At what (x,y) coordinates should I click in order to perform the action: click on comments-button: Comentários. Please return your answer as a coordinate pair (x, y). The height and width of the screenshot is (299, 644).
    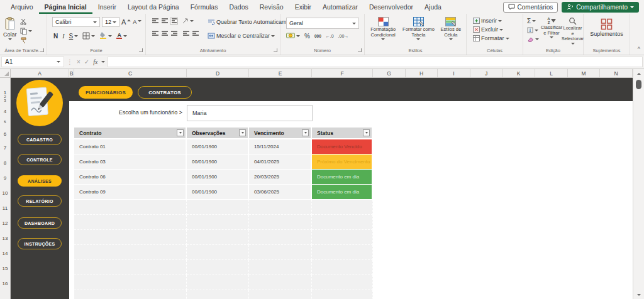
    Looking at the image, I should click on (531, 8).